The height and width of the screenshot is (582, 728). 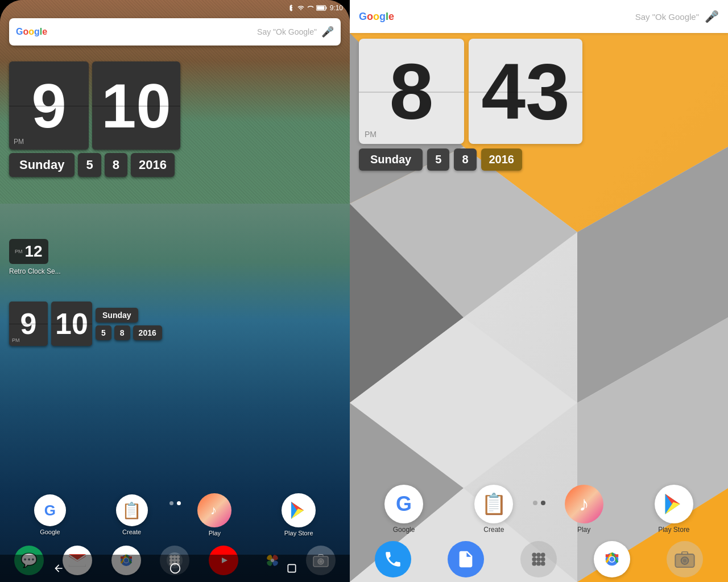 What do you see at coordinates (59, 568) in the screenshot?
I see `back-button` at bounding box center [59, 568].